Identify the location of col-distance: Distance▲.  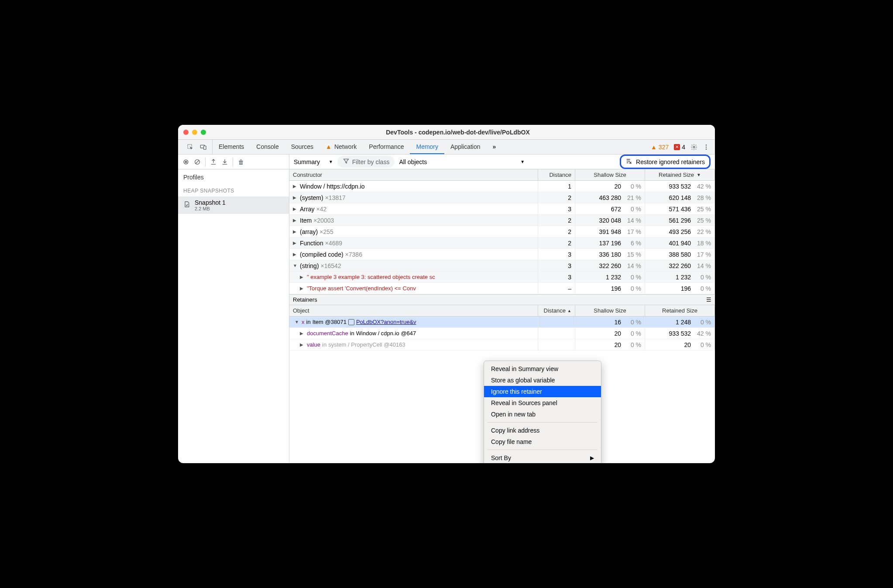
(557, 311).